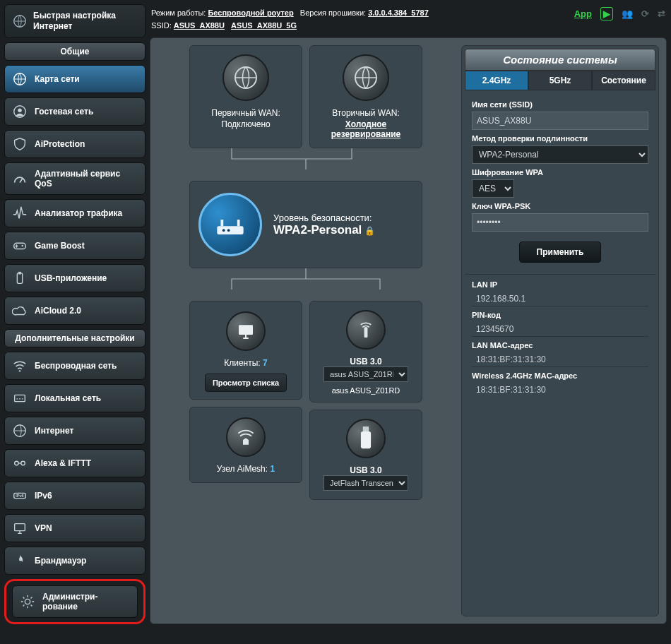 Image resolution: width=671 pixels, height=644 pixels. What do you see at coordinates (560, 138) in the screenshot?
I see `auth-field-label: Метод проверки подлинности` at bounding box center [560, 138].